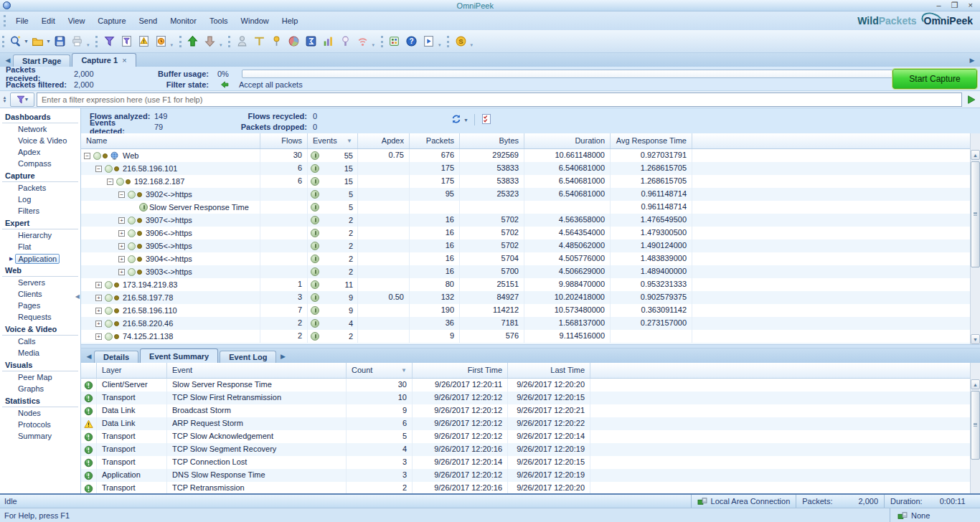 The height and width of the screenshot is (522, 980). What do you see at coordinates (550, 370) in the screenshot?
I see `column-header-last-time: Last Time` at bounding box center [550, 370].